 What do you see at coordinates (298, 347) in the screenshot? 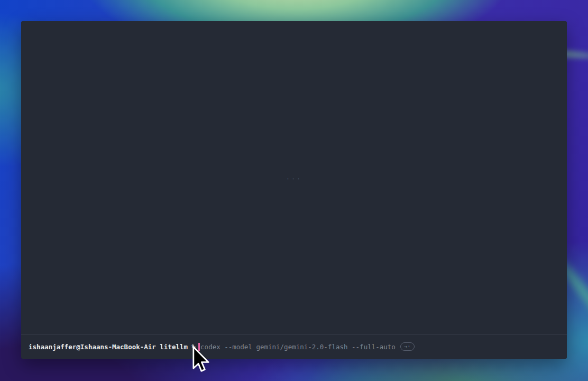
I see `autosuggestion-text: codex --model gemini/gemini-2.0-flash --…` at bounding box center [298, 347].